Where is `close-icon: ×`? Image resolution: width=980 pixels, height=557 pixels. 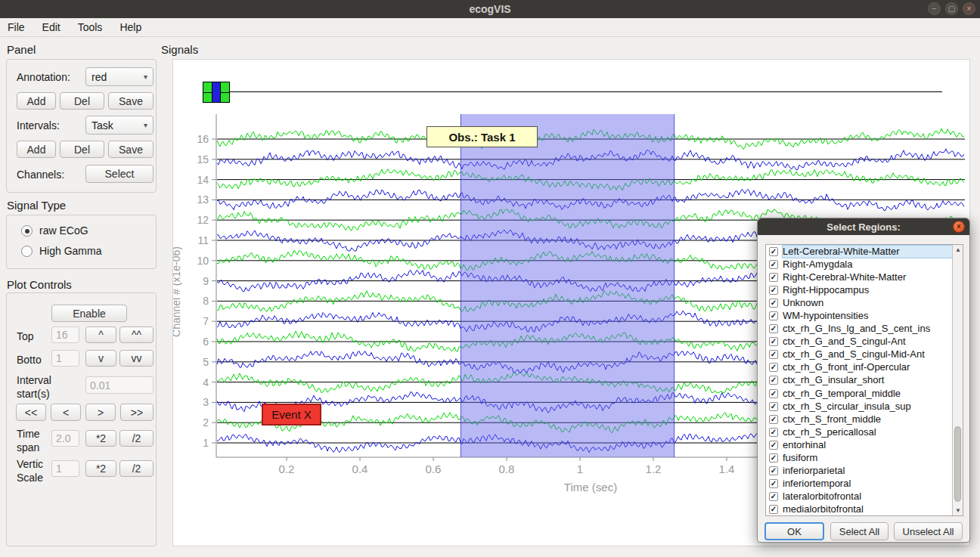
close-icon: × is located at coordinates (969, 9).